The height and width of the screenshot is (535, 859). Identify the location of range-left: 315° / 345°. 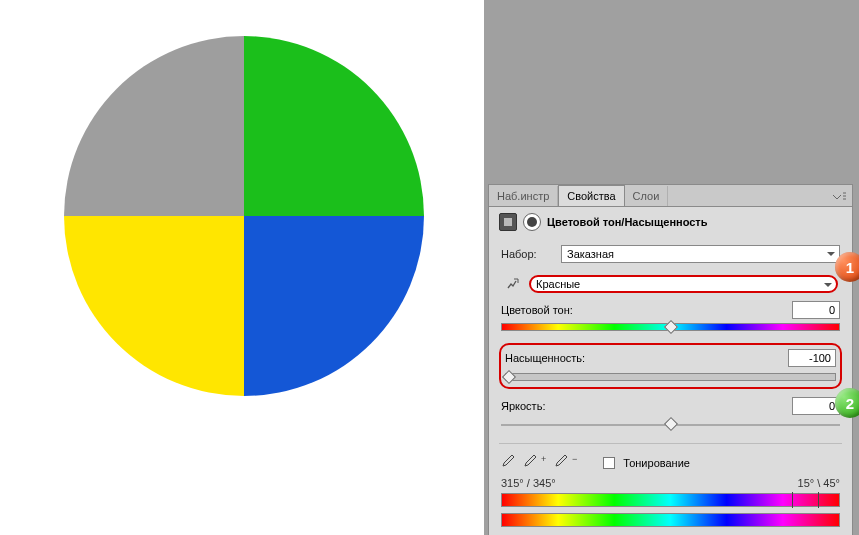
(528, 483).